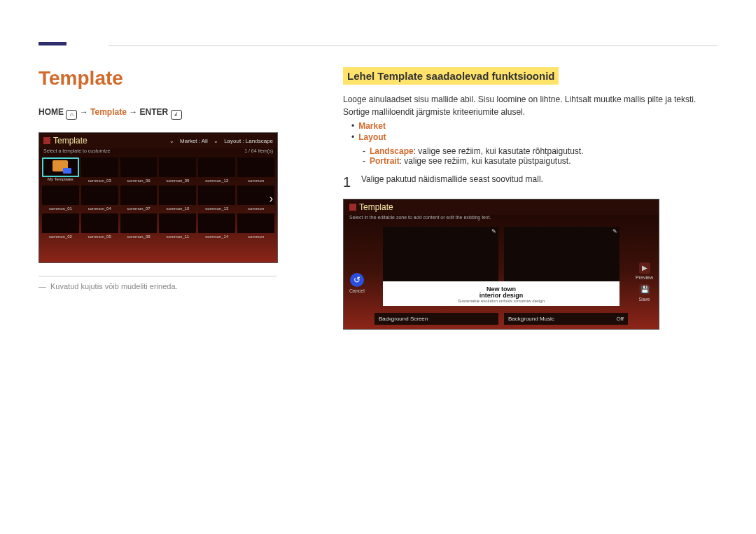 This screenshot has width=756, height=534. What do you see at coordinates (452, 179) in the screenshot?
I see `step-text: Valige pakutud näidismallide seast soovi…` at bounding box center [452, 179].